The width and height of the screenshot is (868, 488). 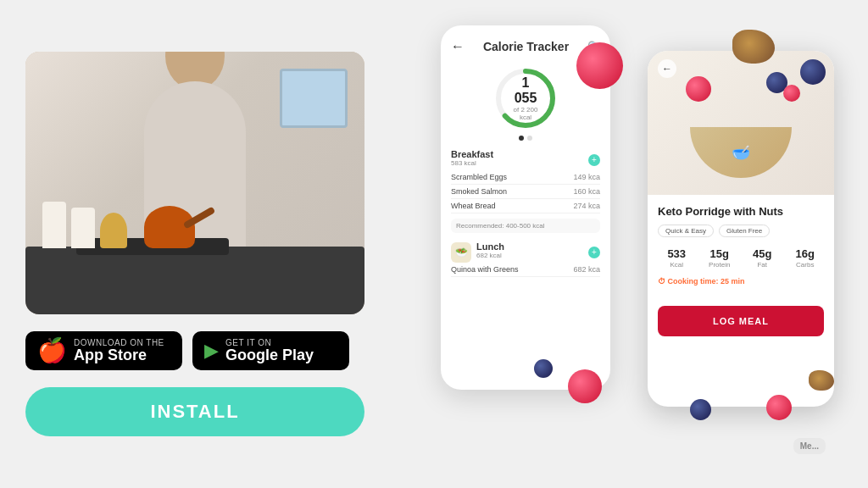 What do you see at coordinates (676, 258) in the screenshot?
I see `nutrition-kcal: 533 Kcal` at bounding box center [676, 258].